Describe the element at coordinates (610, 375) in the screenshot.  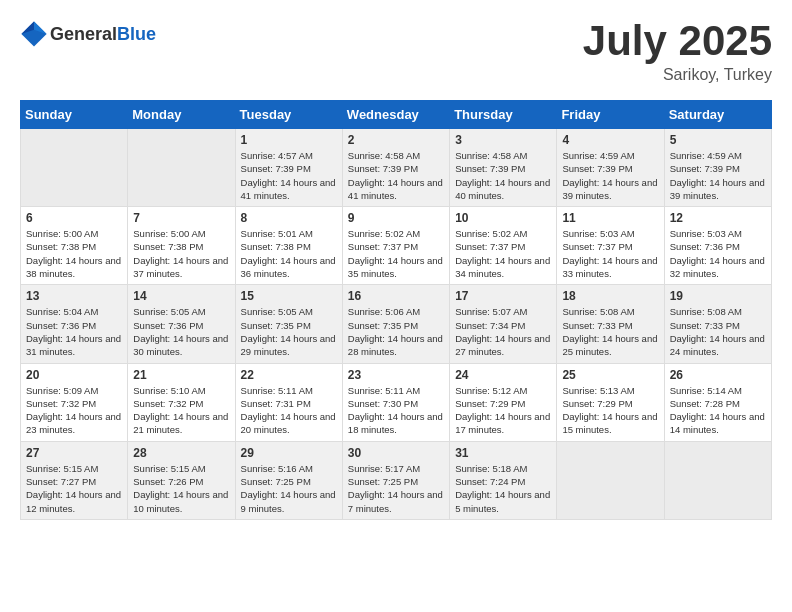
I see `day-number: 25` at that location.